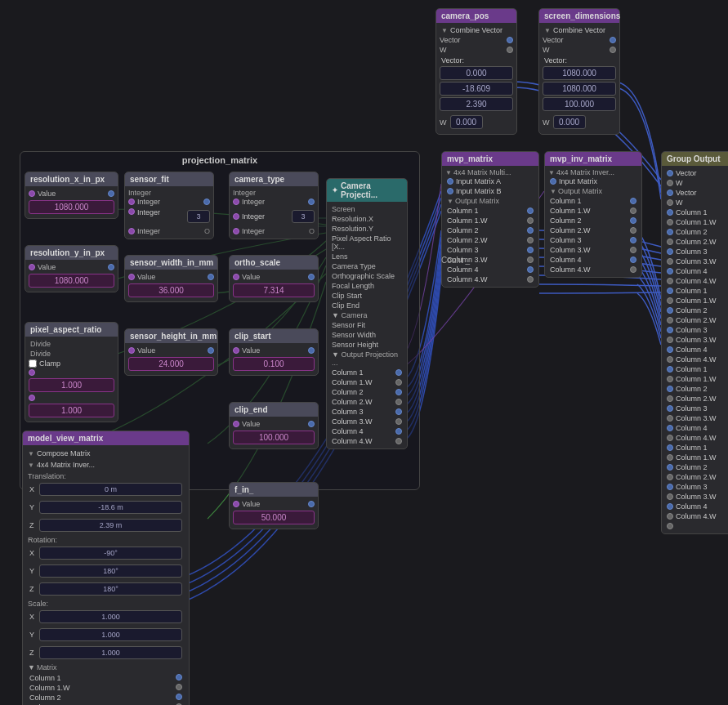 This screenshot has width=728, height=705. I want to click on vector-out-socket, so click(510, 40).